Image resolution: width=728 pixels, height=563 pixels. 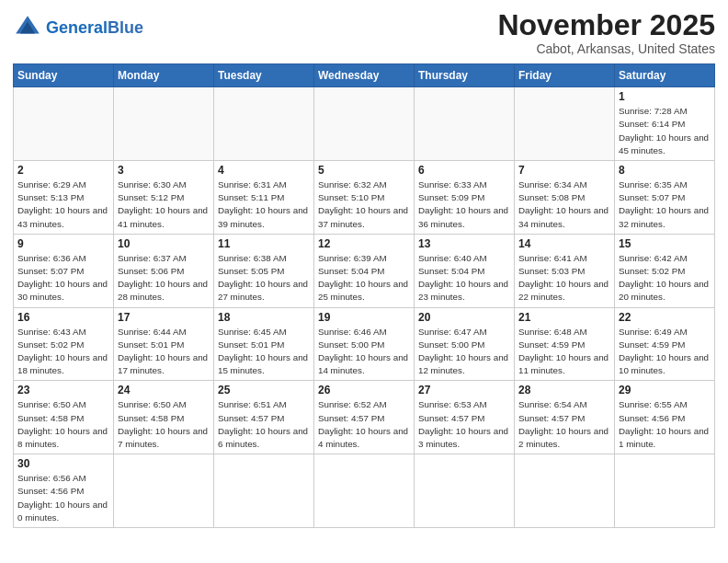 I want to click on calendar-title: November 2025, so click(x=607, y=26).